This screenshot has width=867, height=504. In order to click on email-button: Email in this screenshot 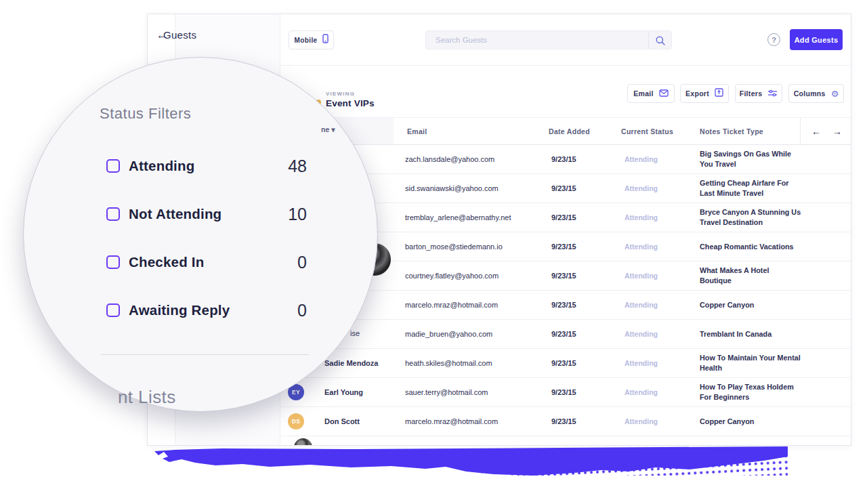, I will do `click(651, 93)`.